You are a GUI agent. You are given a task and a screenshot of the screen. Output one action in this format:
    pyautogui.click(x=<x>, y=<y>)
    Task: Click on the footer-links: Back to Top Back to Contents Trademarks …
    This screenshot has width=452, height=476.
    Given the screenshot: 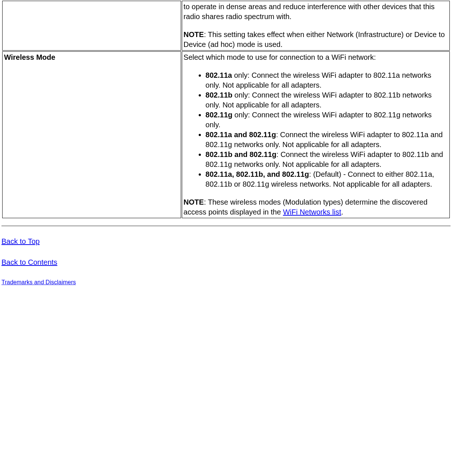 What is the action you would take?
    pyautogui.click(x=226, y=261)
    